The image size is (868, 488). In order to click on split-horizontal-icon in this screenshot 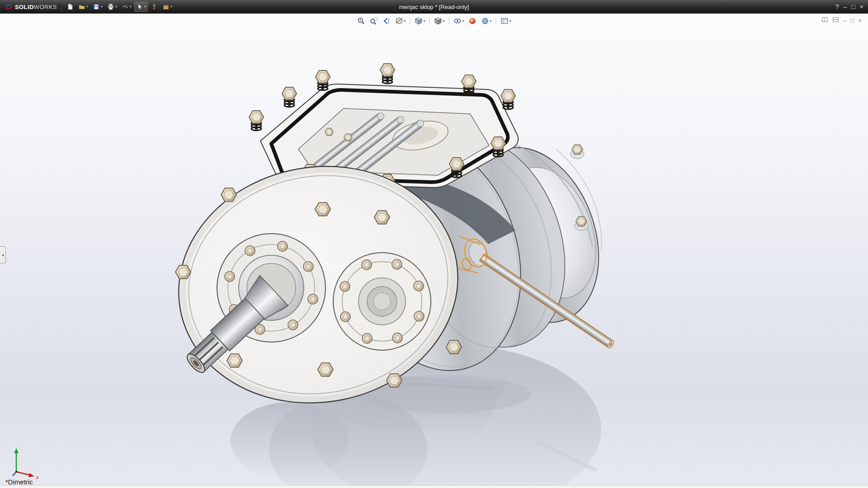, I will do `click(835, 20)`.